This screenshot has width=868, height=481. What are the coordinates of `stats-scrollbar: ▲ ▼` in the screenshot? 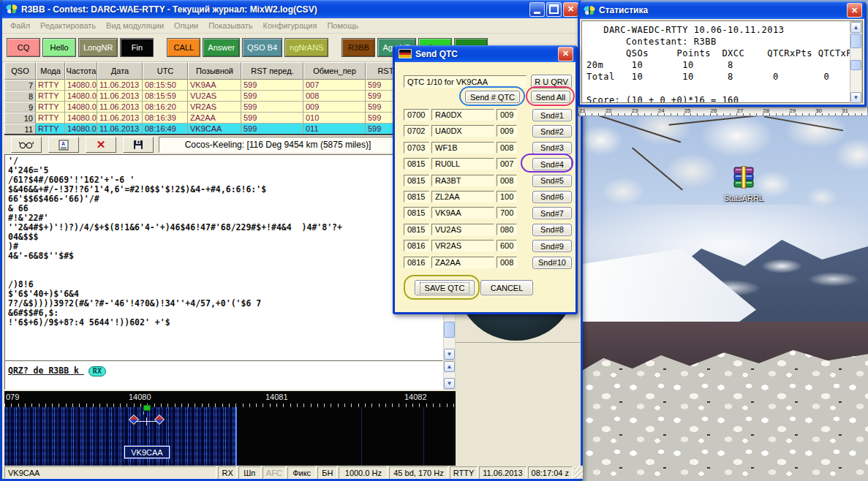 It's located at (856, 63).